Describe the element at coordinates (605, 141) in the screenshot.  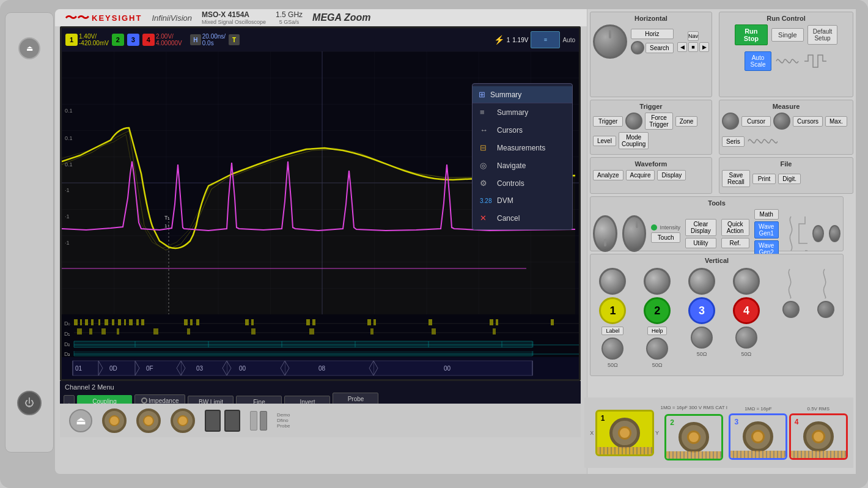
I see `level-button: Level` at that location.